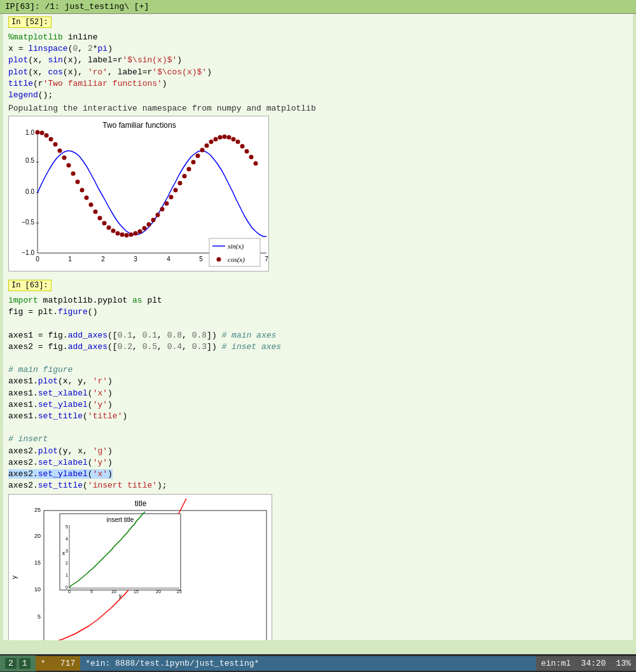 Image resolution: width=636 pixels, height=672 pixels. I want to click on svg-text: sin(x), so click(235, 247).